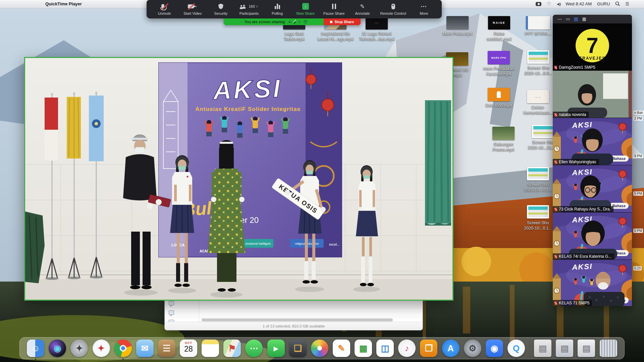 This screenshot has width=644, height=362. What do you see at coordinates (123, 348) in the screenshot?
I see `dock-item-chrome` at bounding box center [123, 348].